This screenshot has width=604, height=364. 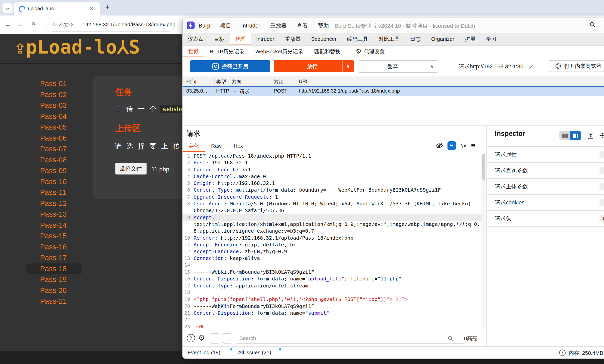 I want to click on line-number: 11, so click(x=188, y=245).